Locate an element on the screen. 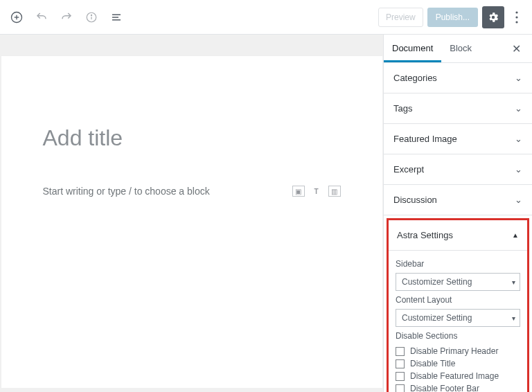 This screenshot has width=532, height=392. tab-block: Block is located at coordinates (461, 48).